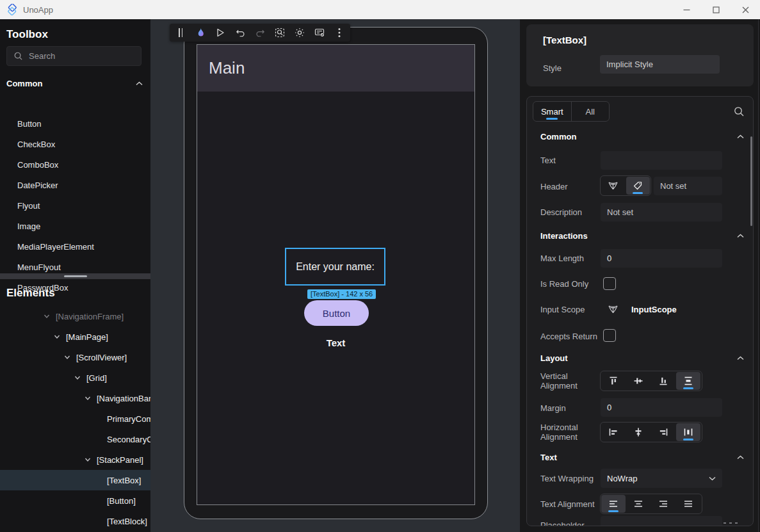 The width and height of the screenshot is (760, 532). Describe the element at coordinates (565, 40) in the screenshot. I see `selected-element-title: [TextBox]` at that location.